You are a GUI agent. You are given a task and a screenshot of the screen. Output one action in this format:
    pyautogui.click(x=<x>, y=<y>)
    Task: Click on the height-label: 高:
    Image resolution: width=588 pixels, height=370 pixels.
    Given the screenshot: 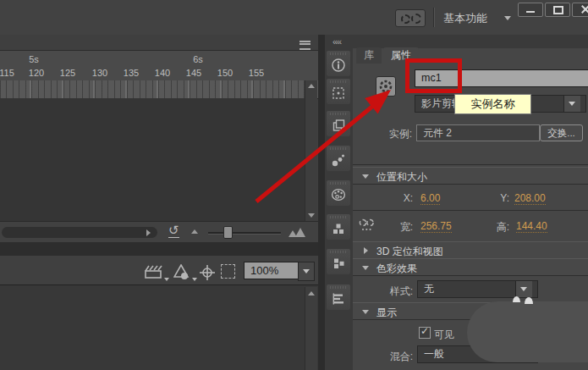 What is the action you would take?
    pyautogui.click(x=497, y=227)
    